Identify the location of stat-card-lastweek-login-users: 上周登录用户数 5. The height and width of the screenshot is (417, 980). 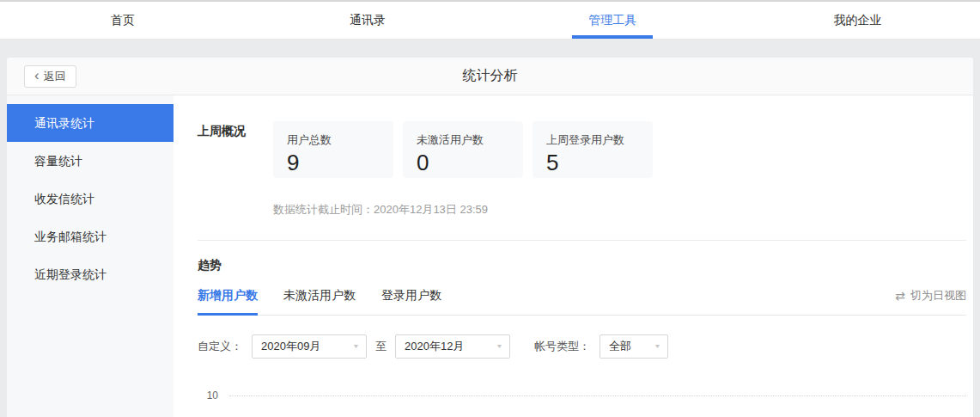
(593, 150).